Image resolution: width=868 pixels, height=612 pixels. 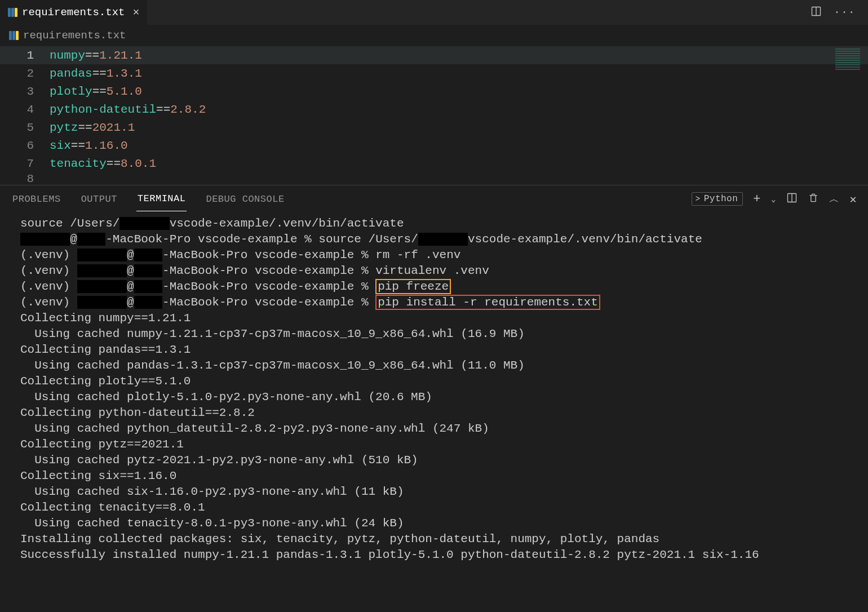 I want to click on tab-output: OUTPUT, so click(x=99, y=199).